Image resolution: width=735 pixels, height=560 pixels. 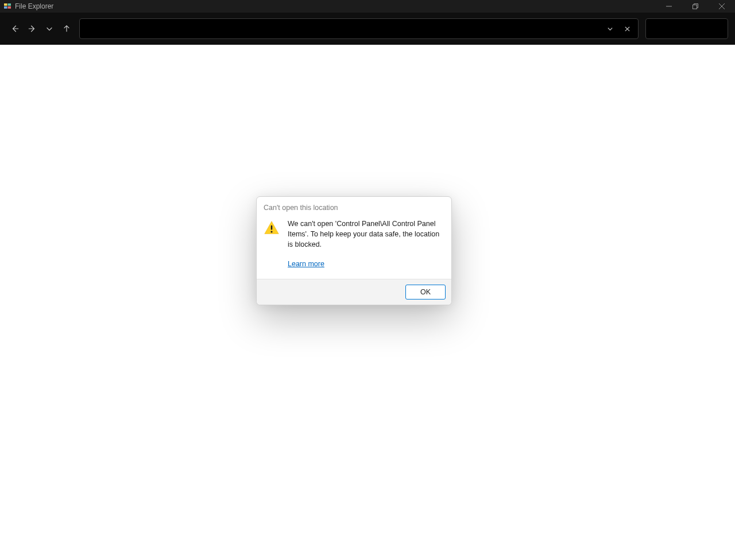 I want to click on ok-button: OK, so click(x=425, y=292).